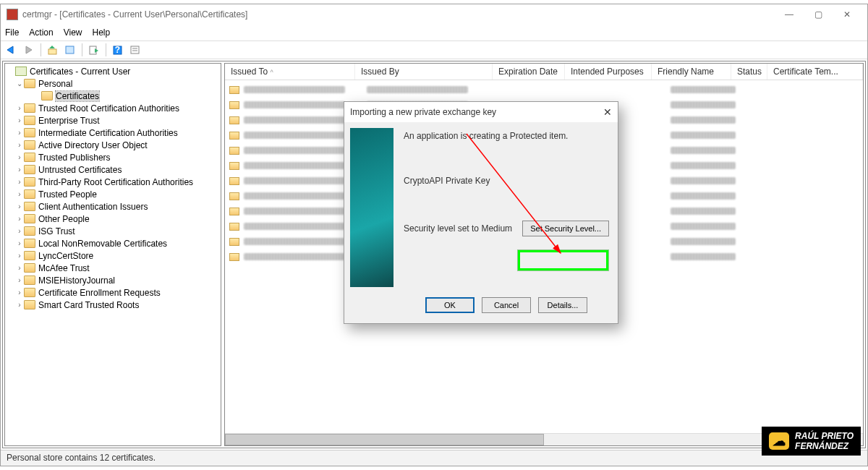 The image size is (868, 470). I want to click on maximize-button: ▢, so click(818, 14).